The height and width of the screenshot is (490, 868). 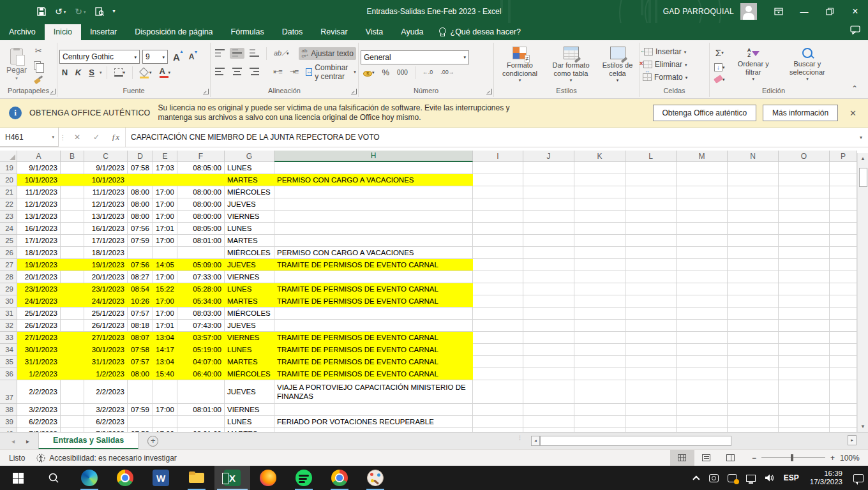 What do you see at coordinates (9, 422) in the screenshot?
I see `row-header-39: 39` at bounding box center [9, 422].